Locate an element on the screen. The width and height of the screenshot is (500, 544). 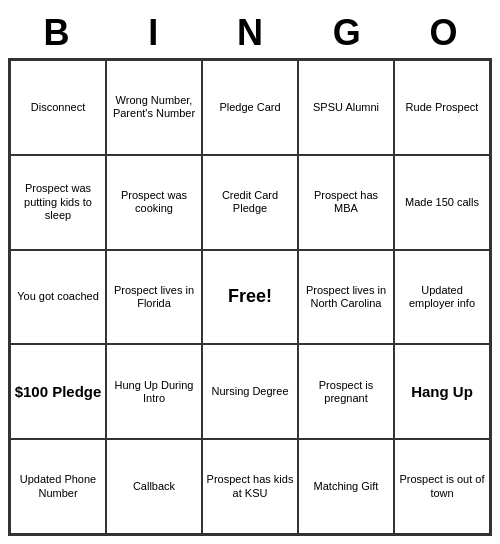
bingo-cell: Prospect is pregnant is located at coordinates (346, 392).